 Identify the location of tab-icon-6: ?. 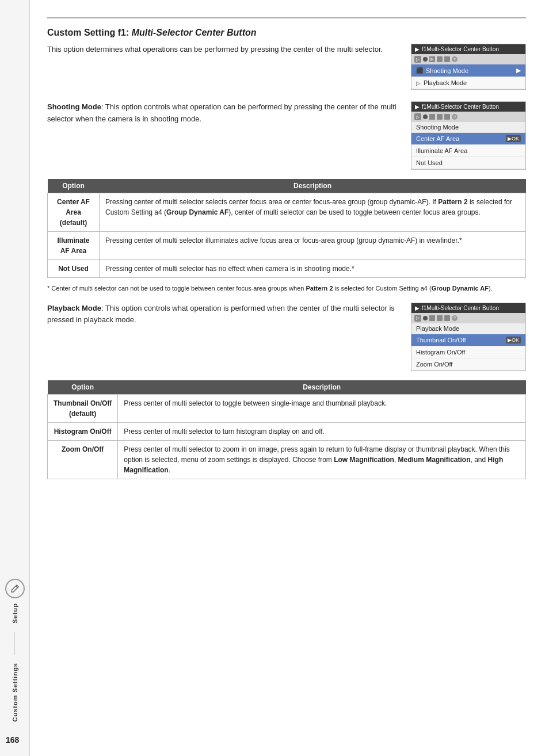
(455, 59).